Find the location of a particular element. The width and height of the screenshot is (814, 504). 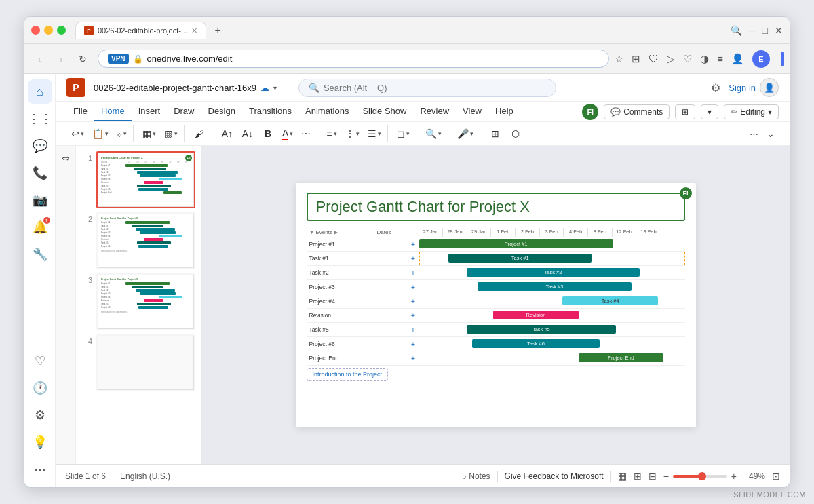

account-icon: 👤 is located at coordinates (738, 59).